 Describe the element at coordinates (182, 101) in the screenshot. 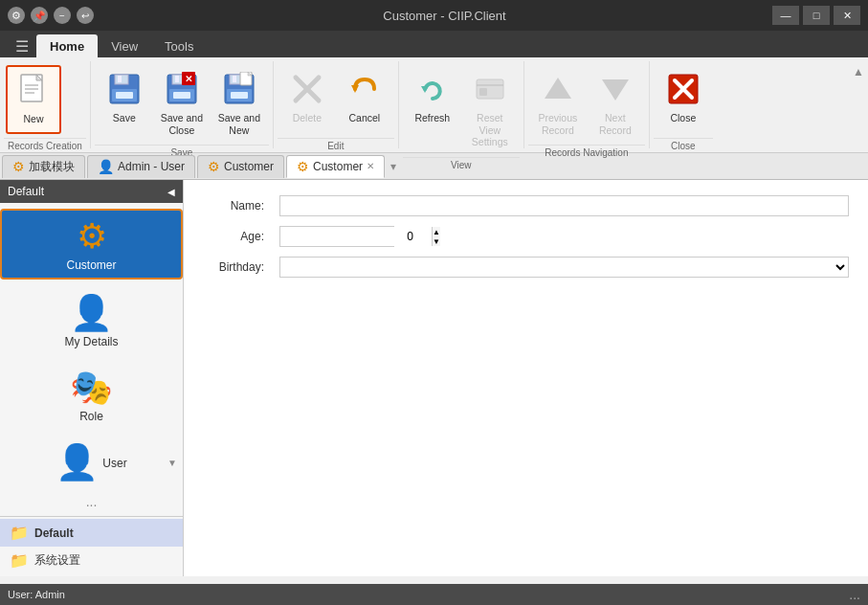

I see `ribbon-group-save-buttons: Save ✕ Save and Close` at that location.